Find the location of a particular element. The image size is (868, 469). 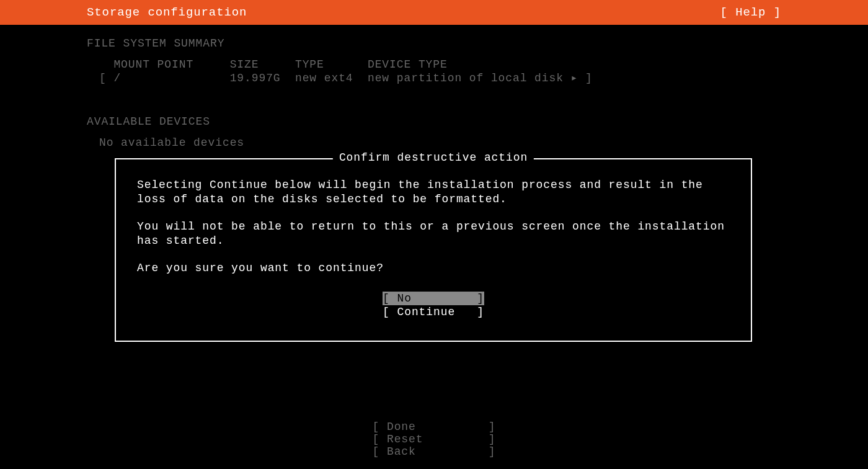

page-title: Storage configuration is located at coordinates (167, 12).